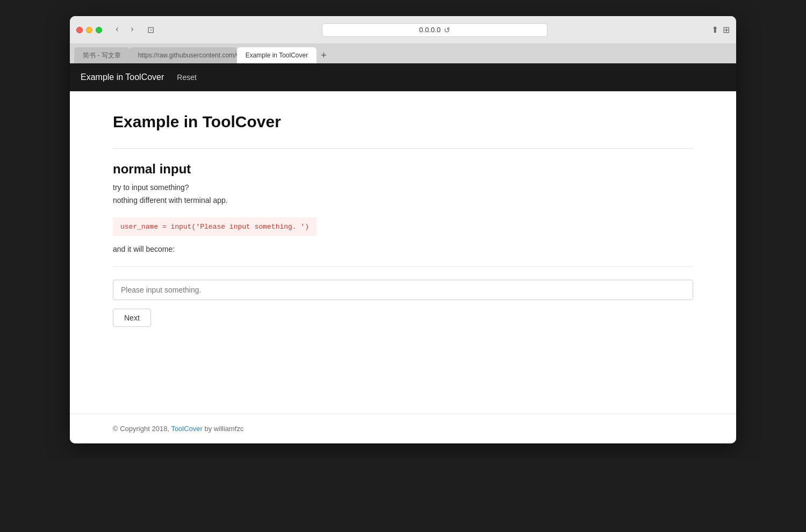 The width and height of the screenshot is (806, 532). What do you see at coordinates (102, 55) in the screenshot?
I see `tab-jianshuo: 简书 - 写文章` at bounding box center [102, 55].